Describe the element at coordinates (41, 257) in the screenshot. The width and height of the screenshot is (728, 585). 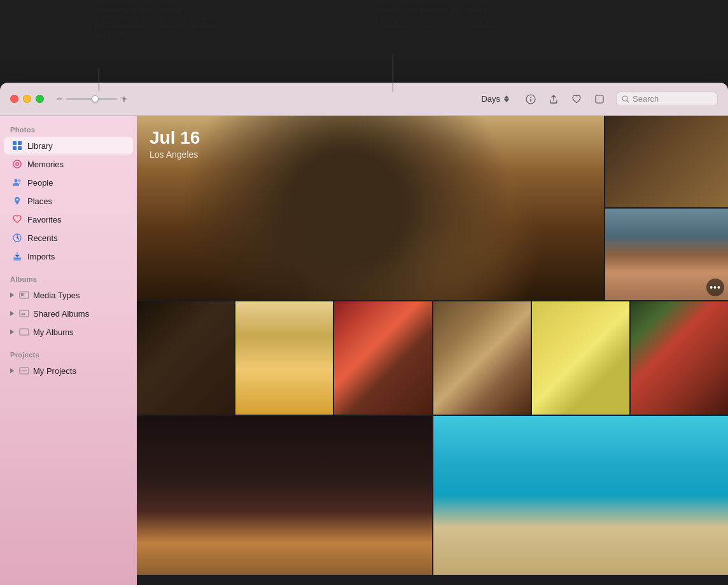
I see `sidebar-item-imports-label: Imports` at that location.